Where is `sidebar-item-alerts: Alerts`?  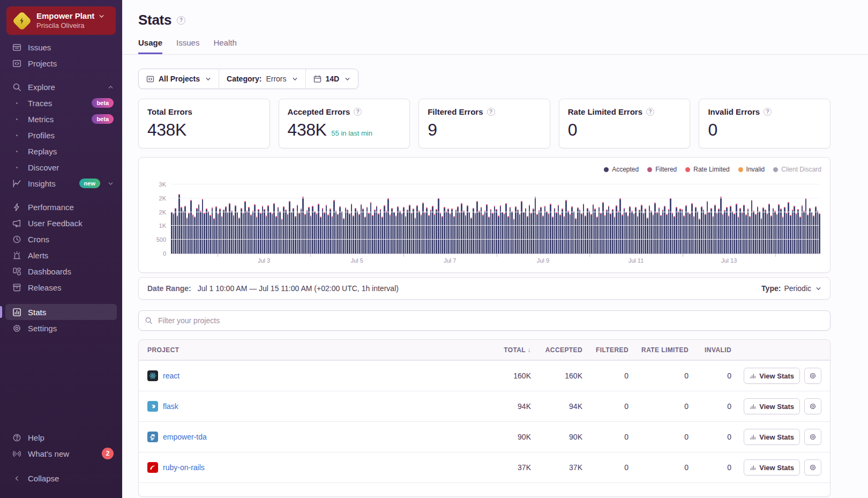
sidebar-item-alerts: Alerts is located at coordinates (61, 255).